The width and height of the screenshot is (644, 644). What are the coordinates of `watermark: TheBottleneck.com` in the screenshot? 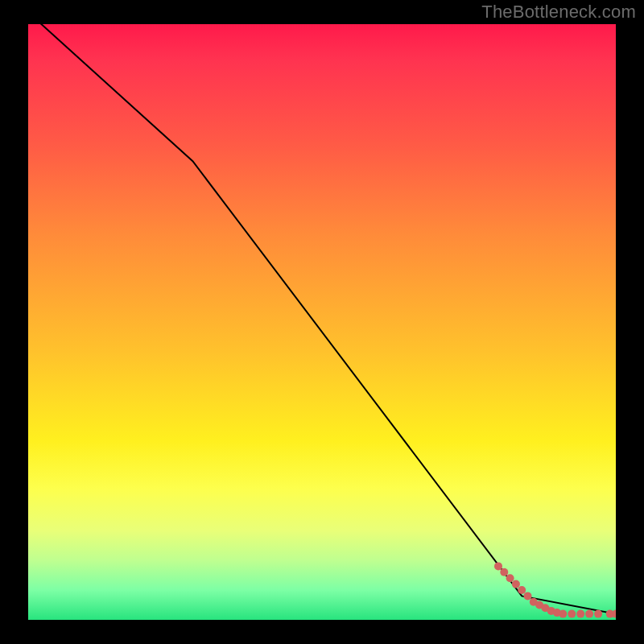 It's located at (559, 12).